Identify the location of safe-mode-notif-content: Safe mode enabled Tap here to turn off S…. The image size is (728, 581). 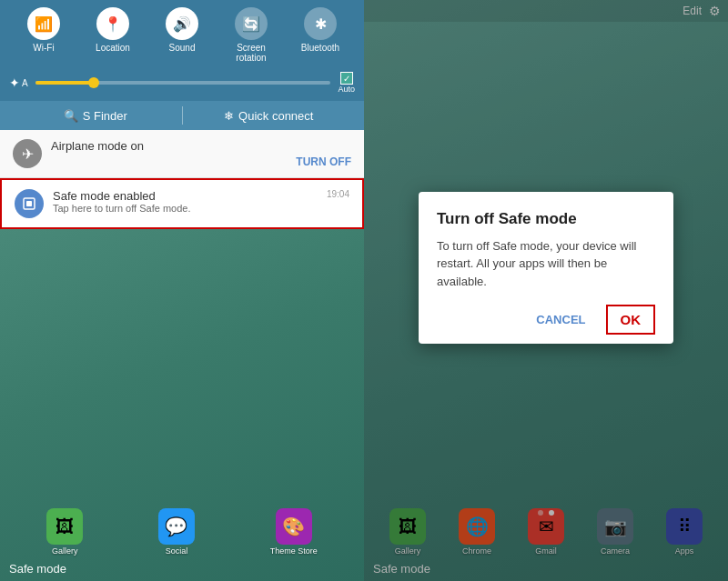
(201, 202).